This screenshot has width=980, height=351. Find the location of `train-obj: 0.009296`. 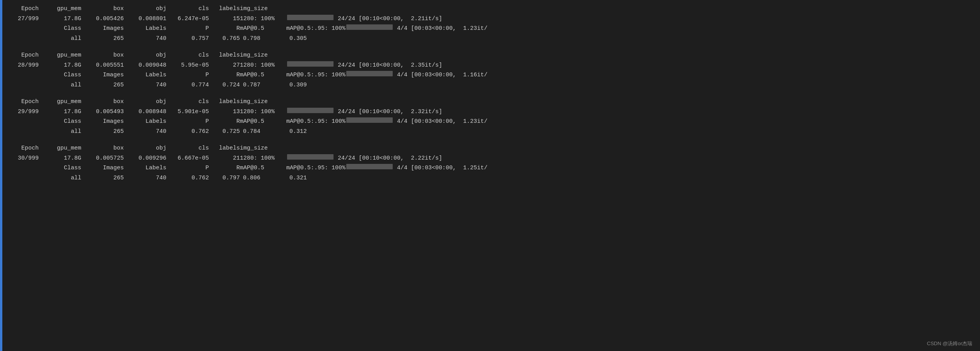

train-obj: 0.009296 is located at coordinates (145, 158).